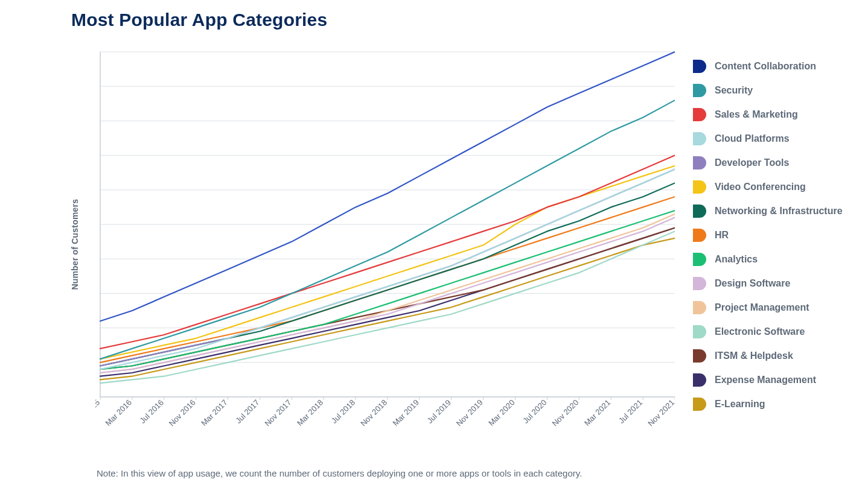 This screenshot has width=868, height=485. What do you see at coordinates (768, 332) in the screenshot?
I see `legend-item: Electronic Software` at bounding box center [768, 332].